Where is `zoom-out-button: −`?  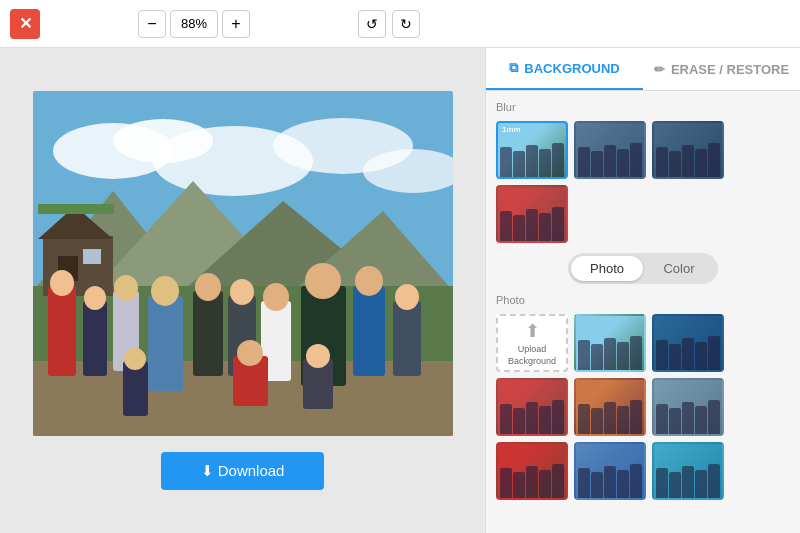 zoom-out-button: − is located at coordinates (152, 24).